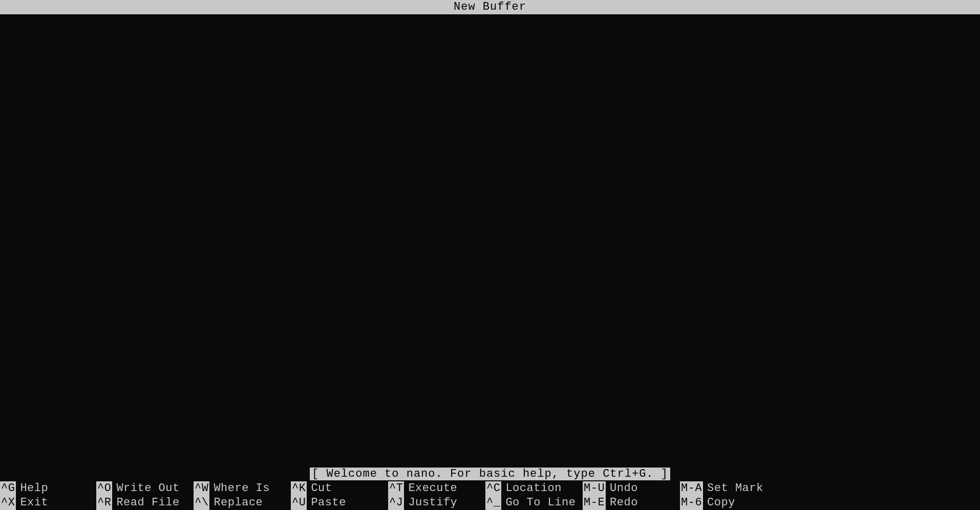 The image size is (980, 510). I want to click on shortcut-copy: M-6 Copy, so click(729, 503).